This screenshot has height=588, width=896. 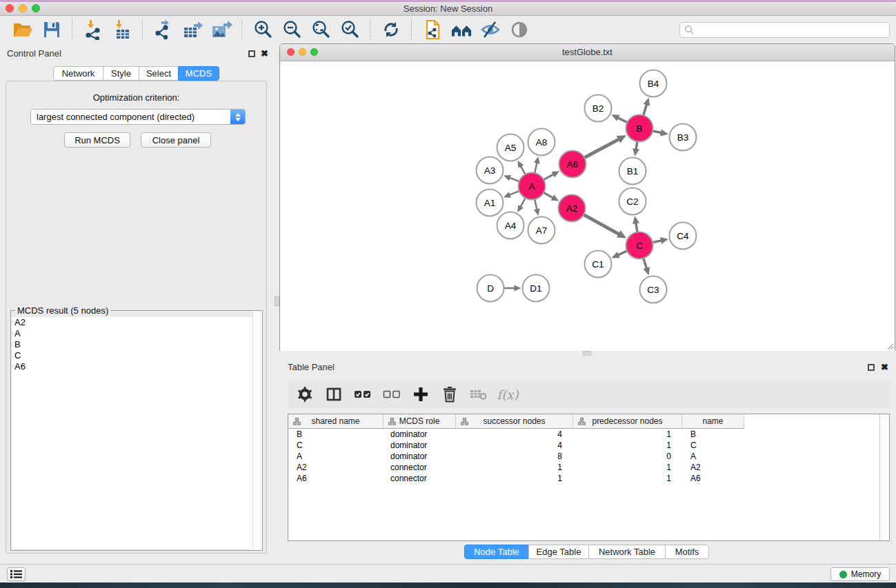 I want to click on memory-status-icon, so click(x=843, y=575).